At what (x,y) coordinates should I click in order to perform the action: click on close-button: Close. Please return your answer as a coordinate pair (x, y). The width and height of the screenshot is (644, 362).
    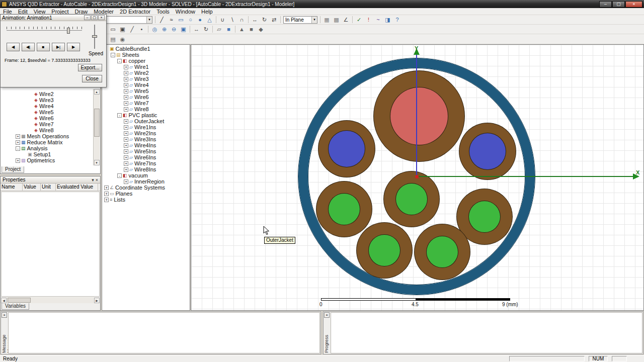
    Looking at the image, I should click on (92, 78).